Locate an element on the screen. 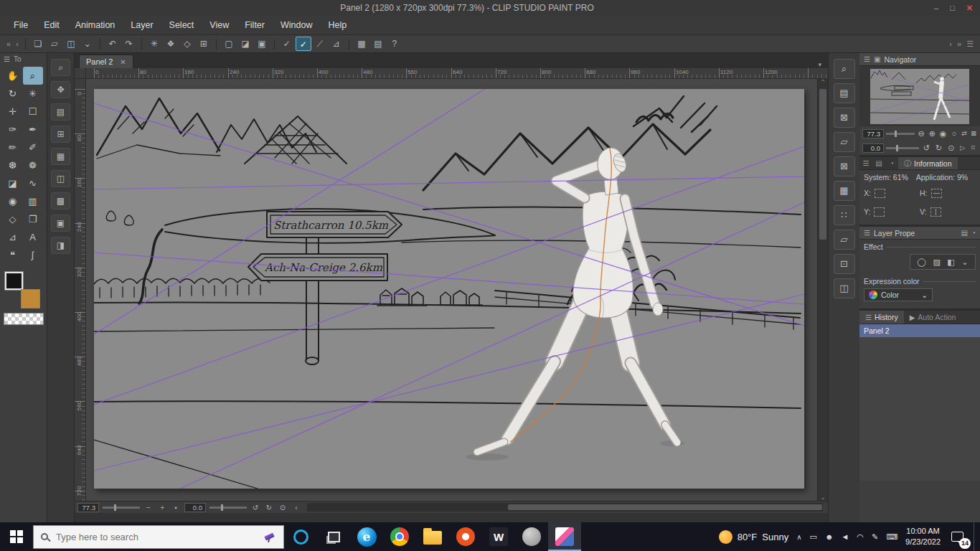 The height and width of the screenshot is (551, 980). layer-panel-icon: ▤ is located at coordinates (844, 93).